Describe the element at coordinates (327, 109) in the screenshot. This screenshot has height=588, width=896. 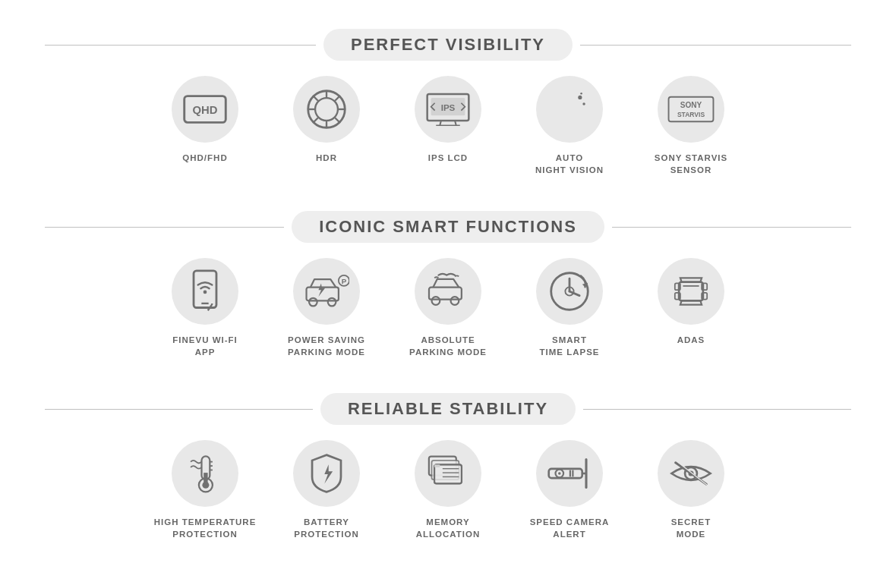
I see `hdr-icon` at that location.